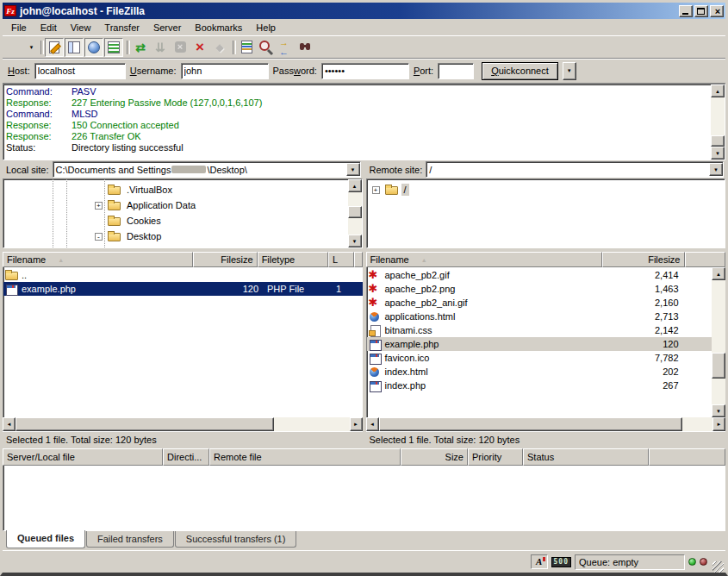 The height and width of the screenshot is (576, 728). Describe the element at coordinates (701, 11) in the screenshot. I see `maximize-button` at that location.